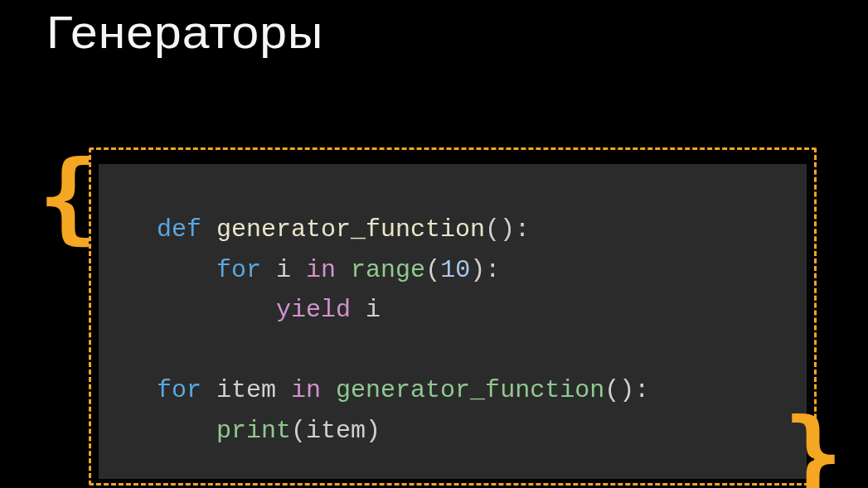 The height and width of the screenshot is (488, 868). Describe the element at coordinates (813, 447) in the screenshot. I see `brace-close-icon: }` at that location.